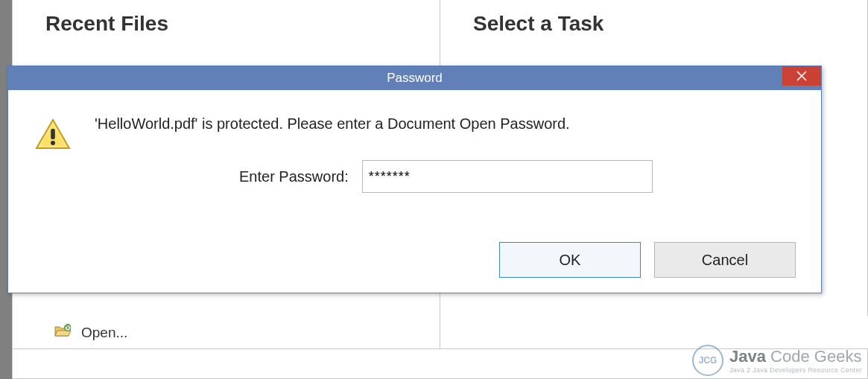 The height and width of the screenshot is (379, 868). What do you see at coordinates (446, 176) in the screenshot?
I see `password-input-row: Enter Password:` at bounding box center [446, 176].